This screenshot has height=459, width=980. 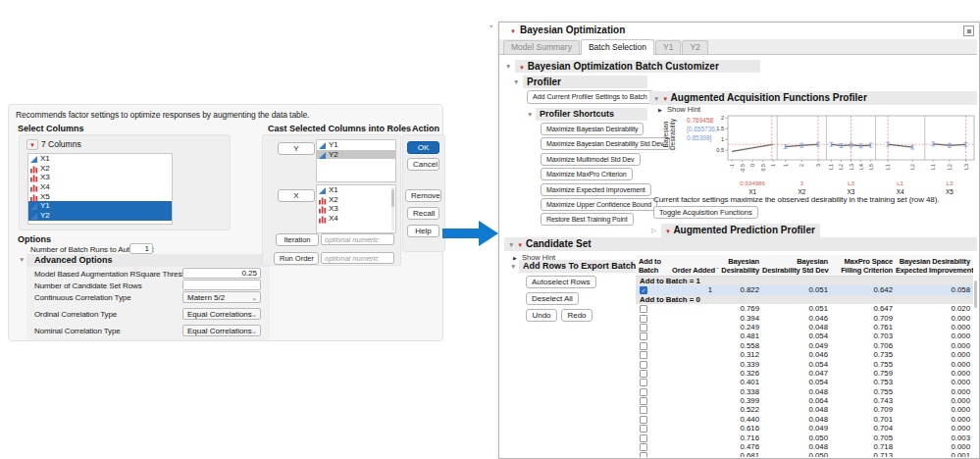 I want to click on shortcut-button: Maximize Multimodel Std Dev, so click(x=591, y=159).